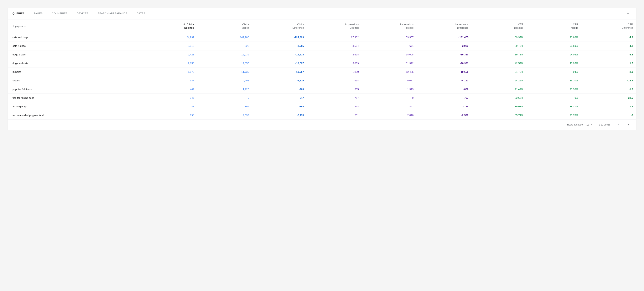  Describe the element at coordinates (444, 80) in the screenshot. I see `value-cell: -4,163` at that location.